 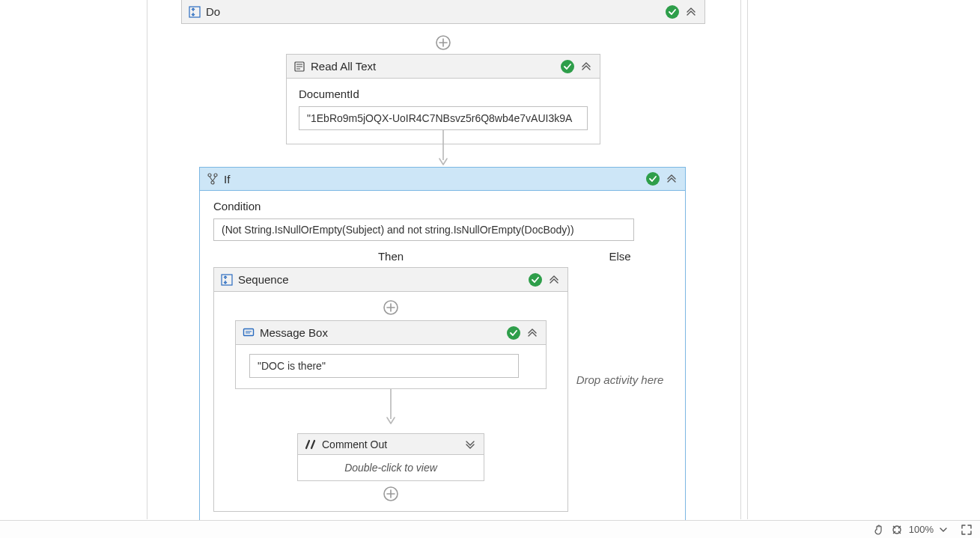 What do you see at coordinates (299, 67) in the screenshot?
I see `document-lines-icon` at bounding box center [299, 67].